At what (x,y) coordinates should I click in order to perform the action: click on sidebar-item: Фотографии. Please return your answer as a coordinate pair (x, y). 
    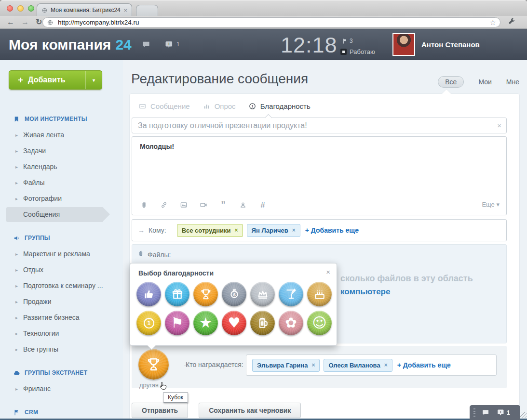
    Looking at the image, I should click on (62, 198).